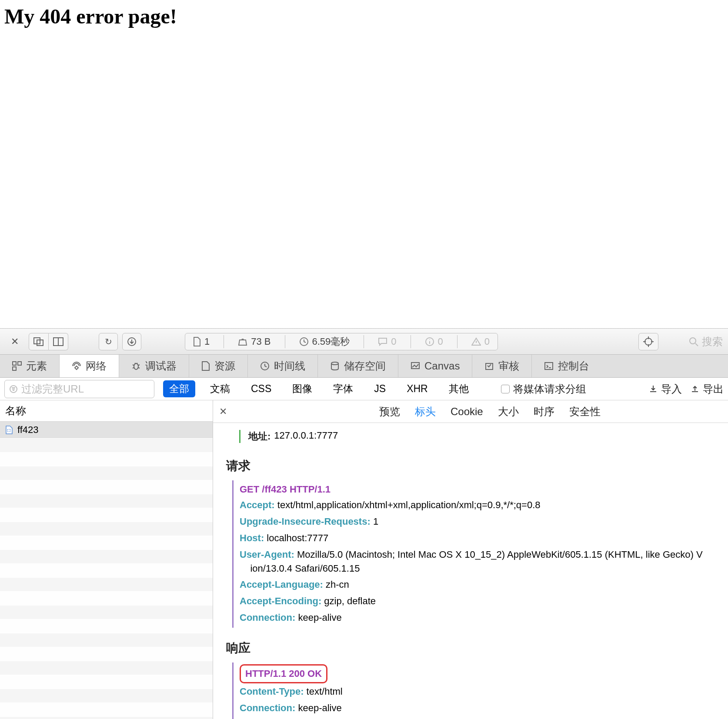  What do you see at coordinates (380, 389) in the screenshot?
I see `filter-type-js: JS` at bounding box center [380, 389].